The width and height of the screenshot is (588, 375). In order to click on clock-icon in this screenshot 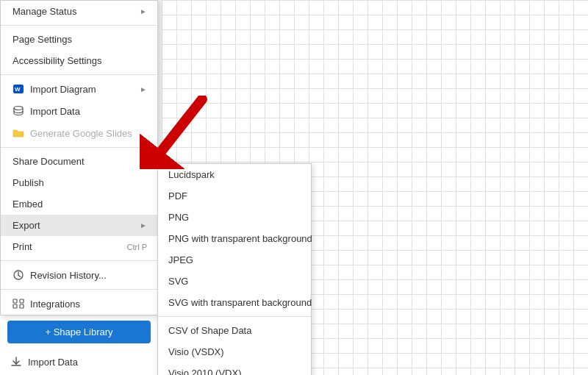, I will do `click(18, 275)`.